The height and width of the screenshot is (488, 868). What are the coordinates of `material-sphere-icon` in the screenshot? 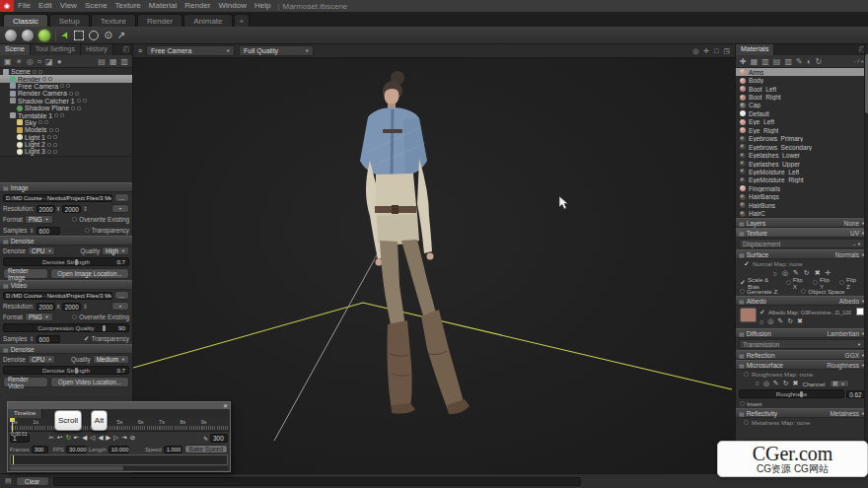 It's located at (11, 35).